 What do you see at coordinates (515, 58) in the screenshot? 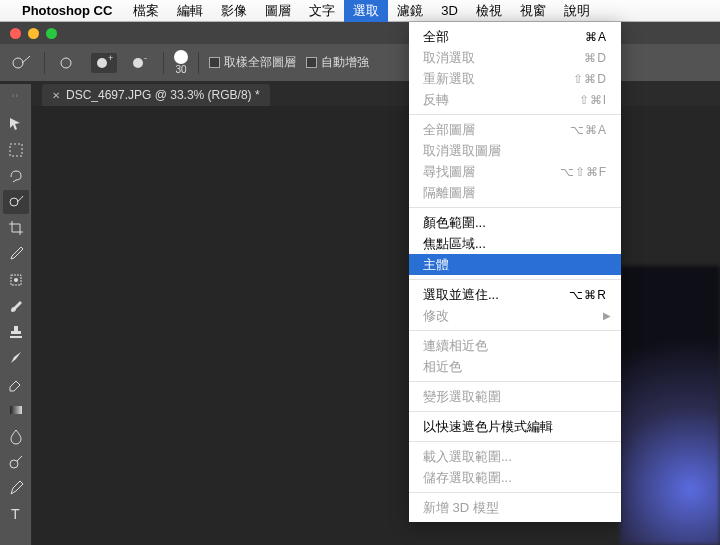
I see `menu-item-取消選取: 取消選取⌘D` at bounding box center [515, 58].